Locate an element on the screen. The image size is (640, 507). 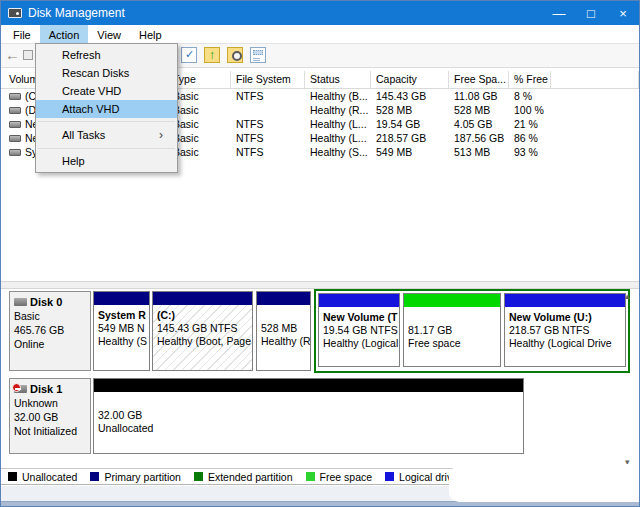
menu-item-rescan-disks: Rescan Disks is located at coordinates (106, 73).